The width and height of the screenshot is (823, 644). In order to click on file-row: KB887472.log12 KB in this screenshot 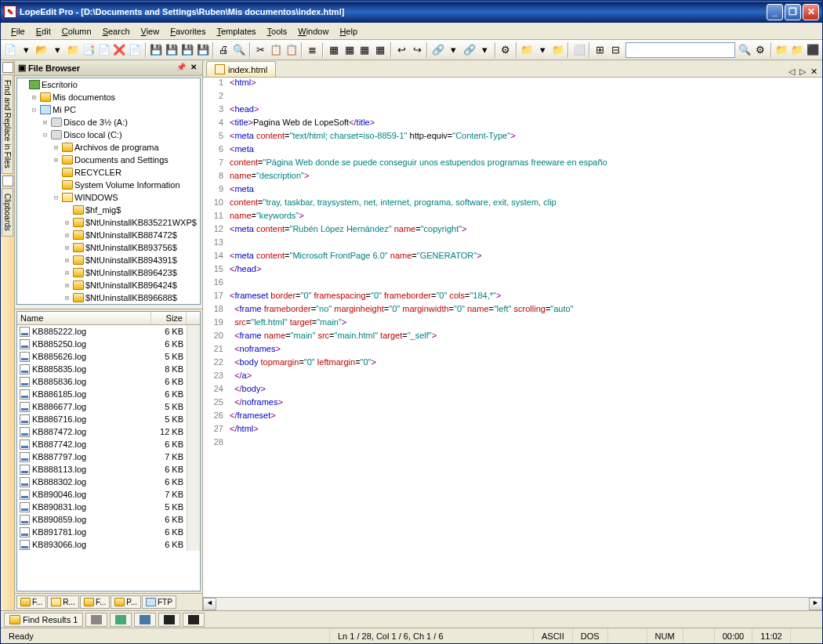, I will do `click(102, 432)`.